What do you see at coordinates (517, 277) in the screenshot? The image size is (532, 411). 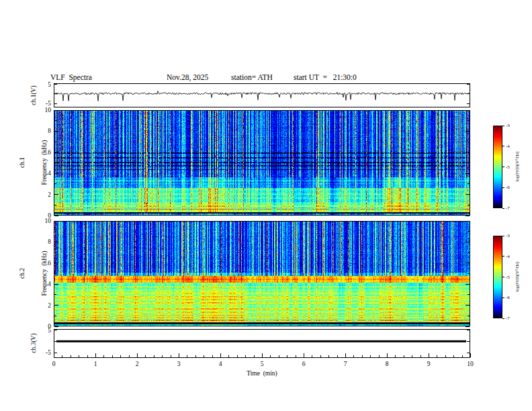 I see `ch2-colorbar-label: log(PSD)(V²/Hz)` at bounding box center [517, 277].